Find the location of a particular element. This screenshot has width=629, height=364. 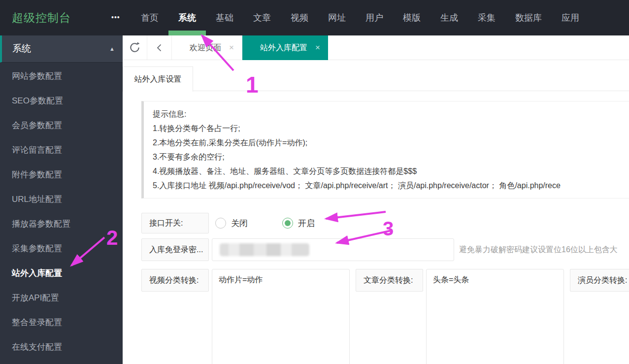

top-nav-item: 生成 is located at coordinates (449, 18).